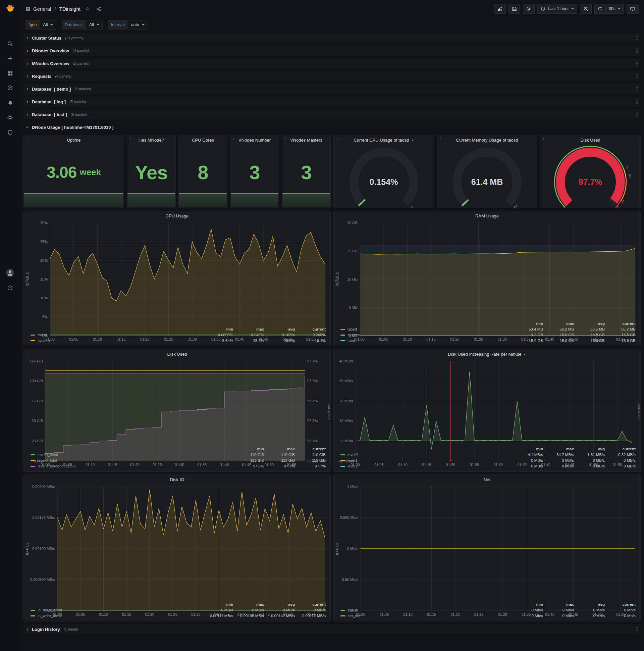  What do you see at coordinates (90, 465) in the screenshot?
I see `svg-text: 01:10` at bounding box center [90, 465].